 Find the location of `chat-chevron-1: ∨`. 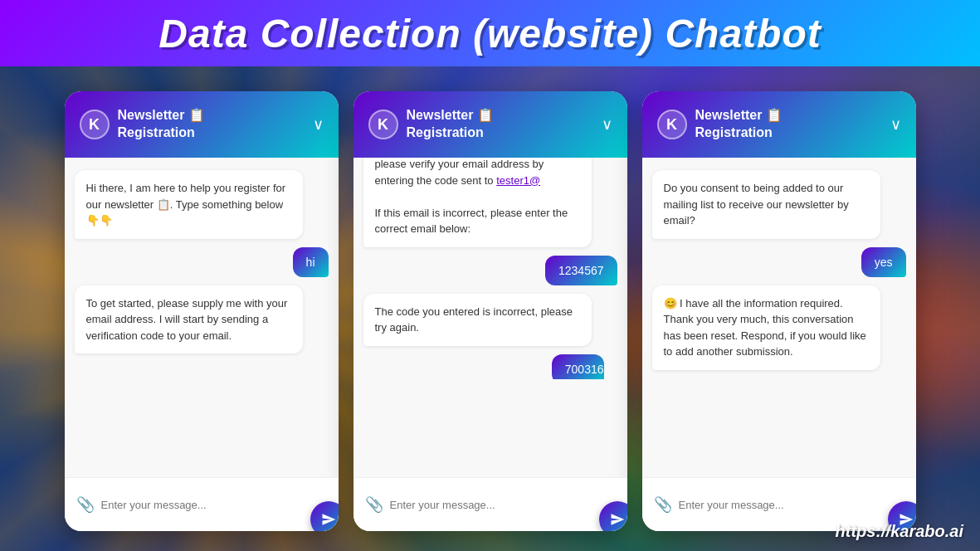

chat-chevron-1: ∨ is located at coordinates (319, 124).